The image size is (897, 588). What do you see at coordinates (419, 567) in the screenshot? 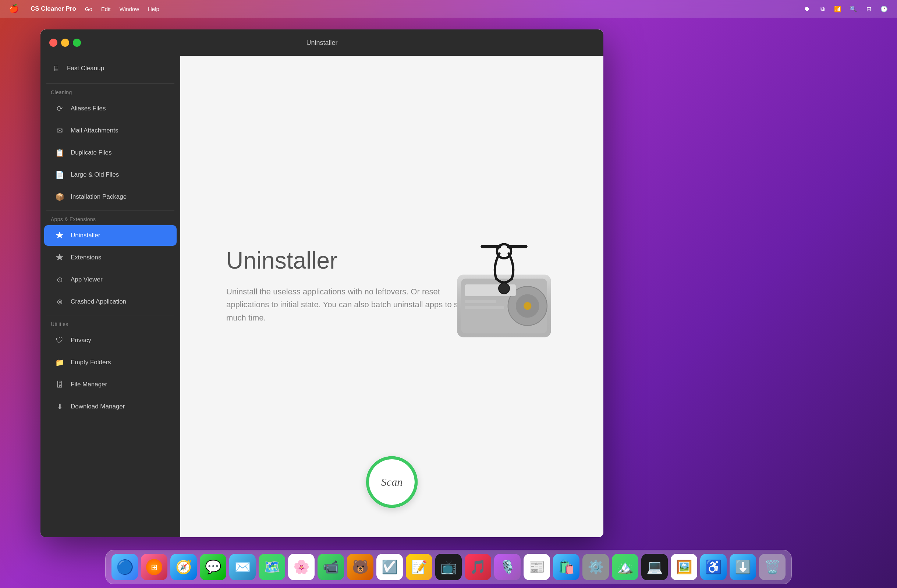
I see `dock-notes: 📝` at bounding box center [419, 567].